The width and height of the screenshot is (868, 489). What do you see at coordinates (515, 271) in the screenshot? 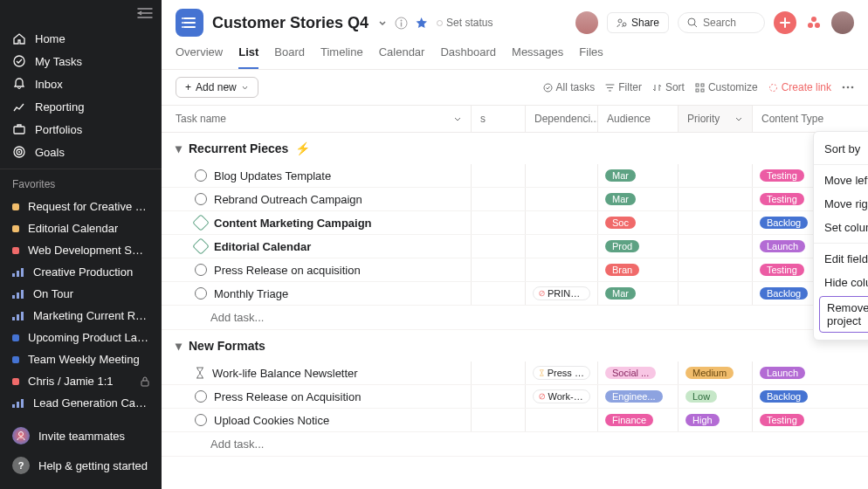
I see `task-row: Press Release on acquisitionBranTesting` at bounding box center [515, 271].